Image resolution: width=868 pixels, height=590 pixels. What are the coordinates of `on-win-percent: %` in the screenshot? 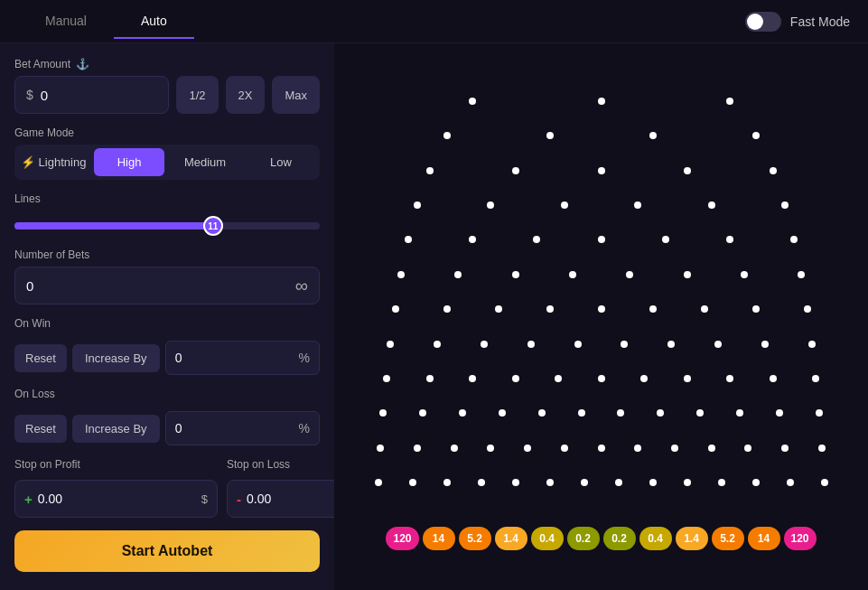 It's located at (304, 358).